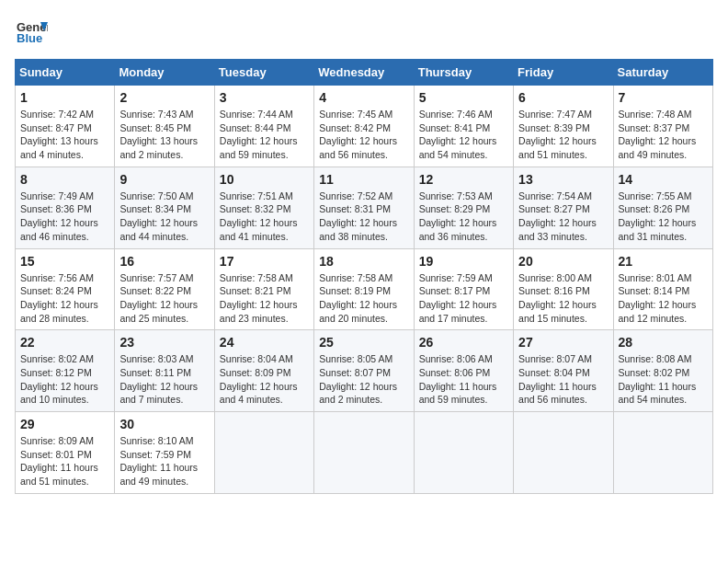 This screenshot has width=728, height=563. I want to click on calendar-header: SundayMondayTuesdayWednesdayThursdayFrid…, so click(364, 73).